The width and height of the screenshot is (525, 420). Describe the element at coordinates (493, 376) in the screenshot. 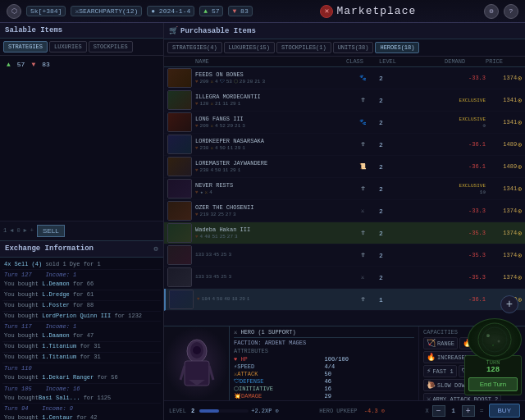

I see `turn-panel: TURN 128 End Turn` at that location.